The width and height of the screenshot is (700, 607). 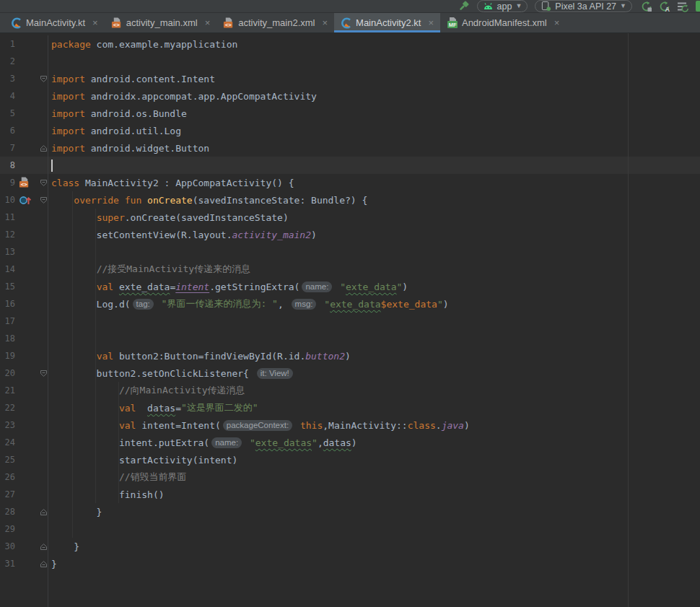 I want to click on apply-changes-icon: A, so click(x=665, y=6).